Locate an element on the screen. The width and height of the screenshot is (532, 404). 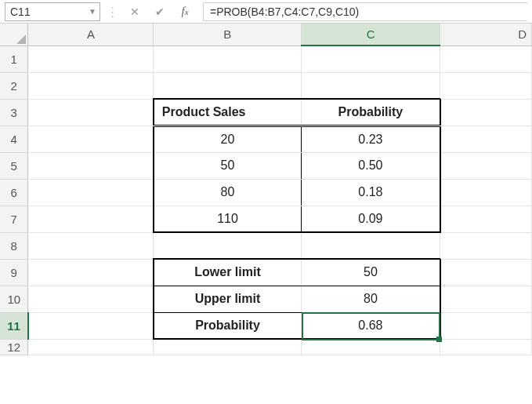
formula-input: =PROB(B4:B7,C4:C7,C9,C10) is located at coordinates (365, 12).